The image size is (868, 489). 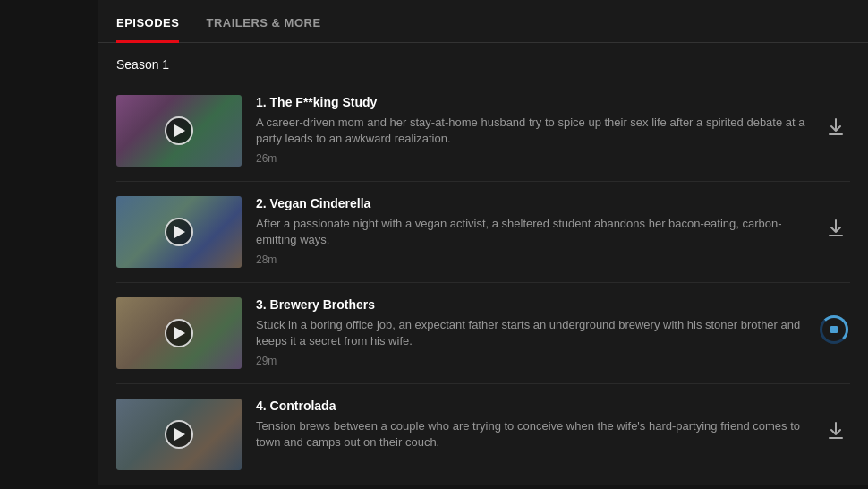 What do you see at coordinates (483, 62) in the screenshot?
I see `season-label: Season 1` at bounding box center [483, 62].